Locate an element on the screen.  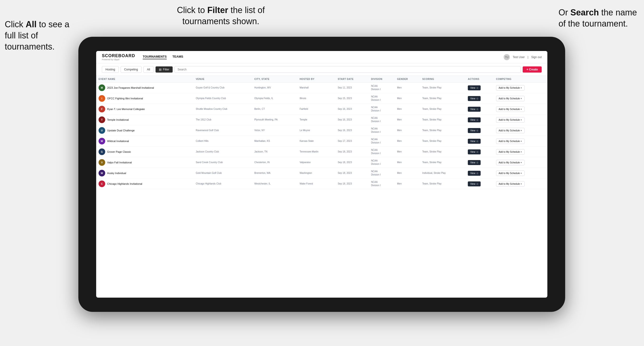
start-date-cell: Sep 11, 2023 is located at coordinates (352, 88).